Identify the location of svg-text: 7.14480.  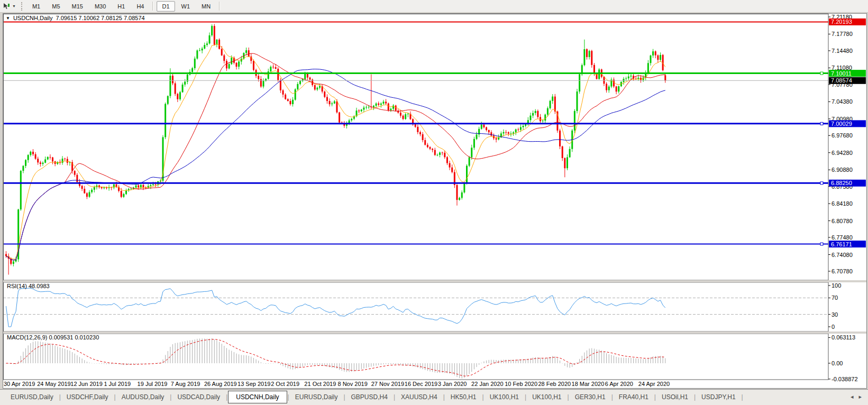
(842, 51).